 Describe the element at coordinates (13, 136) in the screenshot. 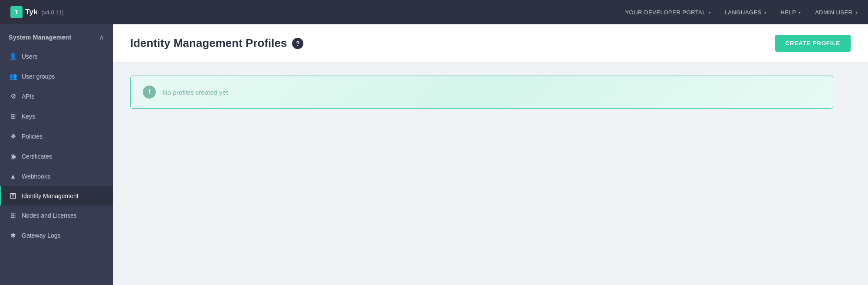

I see `policies-icon: ❖` at that location.